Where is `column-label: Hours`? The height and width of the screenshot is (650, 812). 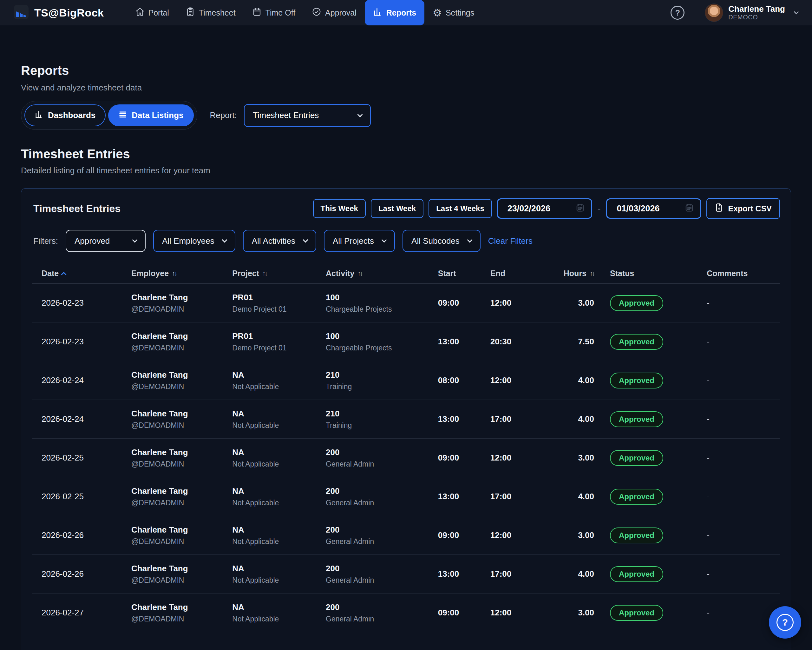 column-label: Hours is located at coordinates (575, 274).